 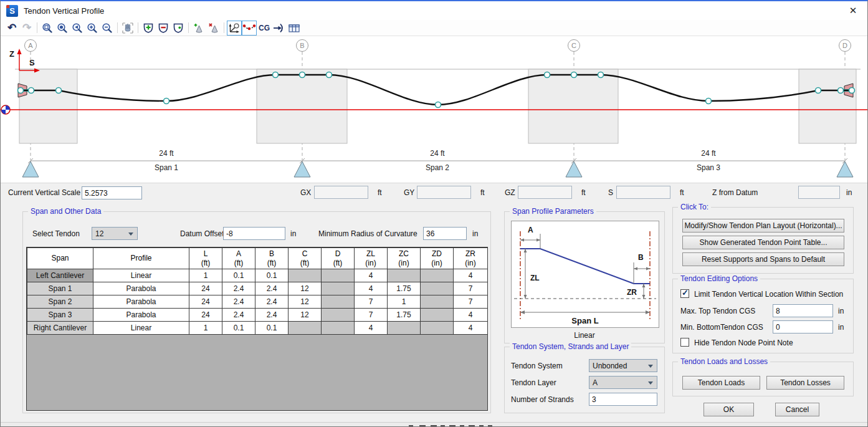 What do you see at coordinates (763, 226) in the screenshot?
I see `modify-plan-layout-button: Modify/Show Tendon Plan Layout (Horizont…` at bounding box center [763, 226].